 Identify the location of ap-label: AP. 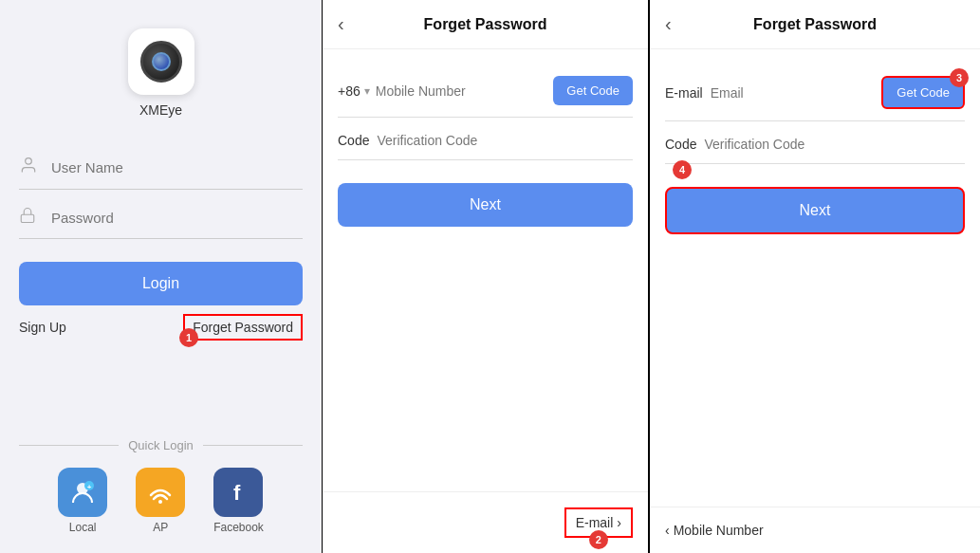
(160, 527).